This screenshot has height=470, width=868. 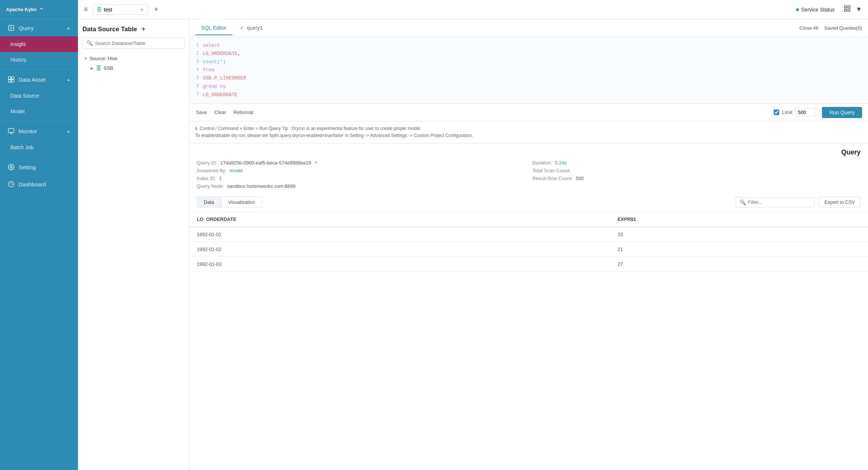 I want to click on index-id-row: Index ID: 1, so click(x=361, y=178).